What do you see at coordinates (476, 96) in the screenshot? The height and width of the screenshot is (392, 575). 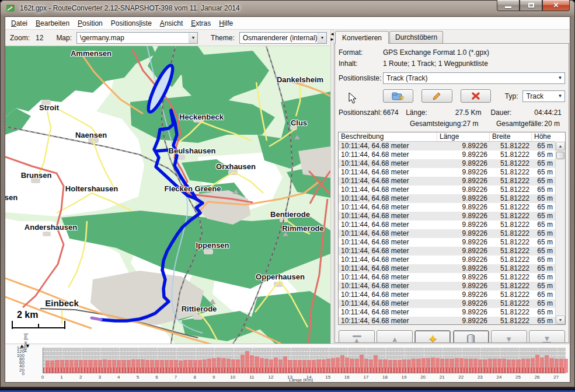 I see `delete-positionlist-button` at bounding box center [476, 96].